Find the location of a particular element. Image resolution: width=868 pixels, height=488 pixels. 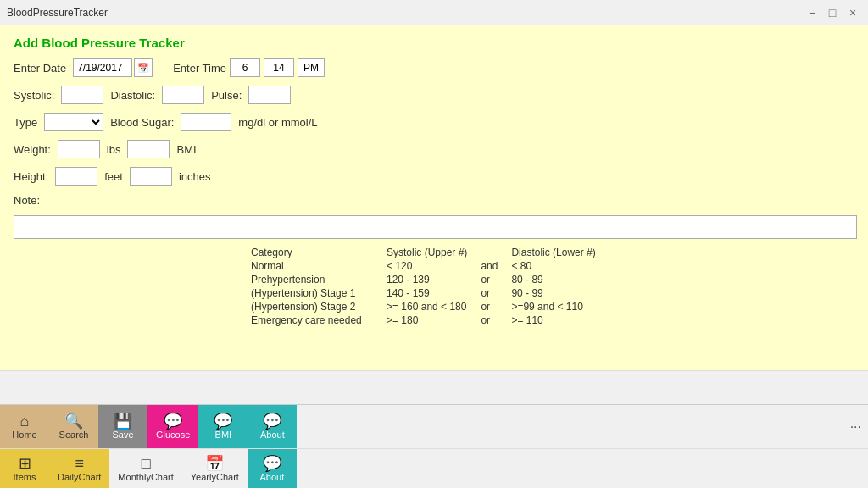

nav-yearlychart-label: YearlyChart is located at coordinates (215, 478).